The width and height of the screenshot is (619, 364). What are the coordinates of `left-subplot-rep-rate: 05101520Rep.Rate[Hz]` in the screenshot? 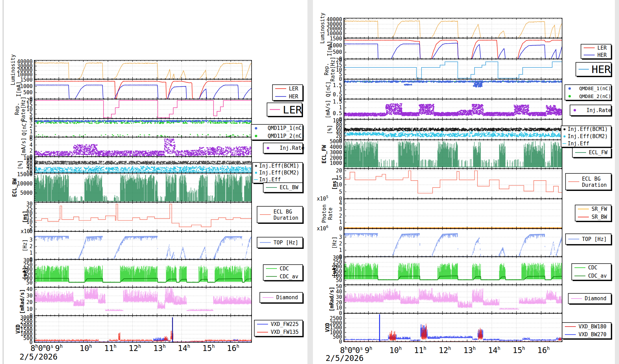 It's located at (133, 109).